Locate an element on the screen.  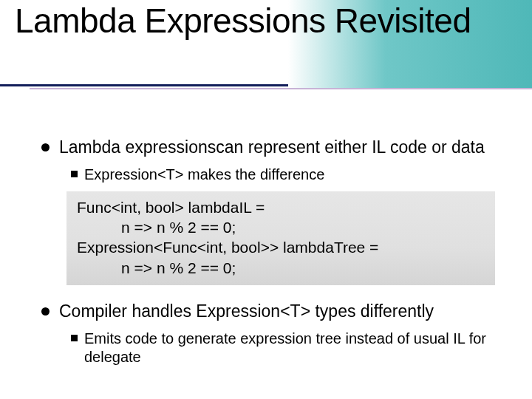
bullet-1-sub-1-text: Expression<T> makes the difference is located at coordinates (204, 174).